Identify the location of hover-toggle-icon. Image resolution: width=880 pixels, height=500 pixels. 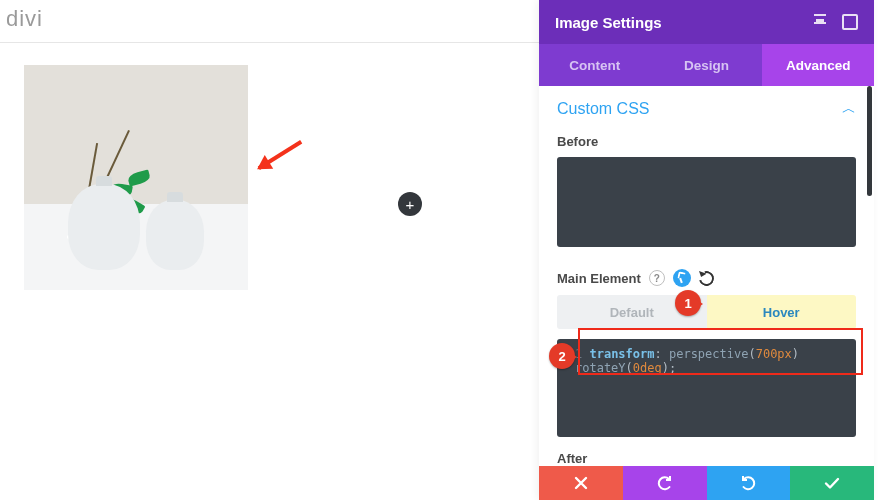
(682, 278).